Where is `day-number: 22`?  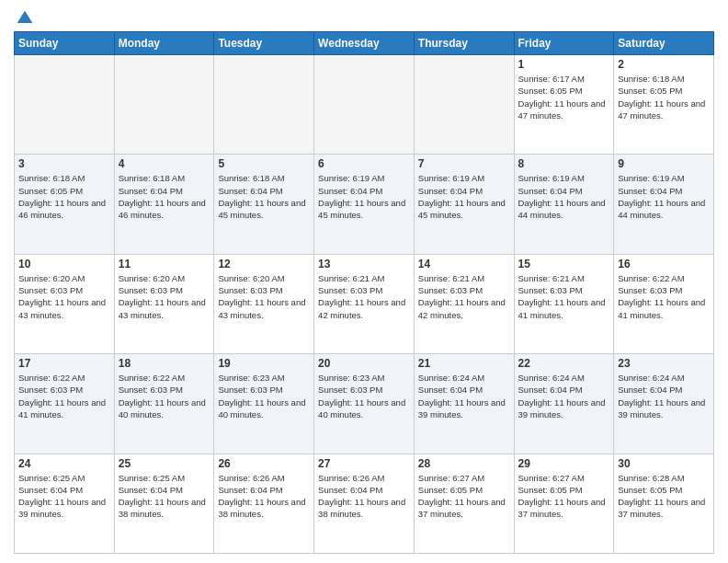 day-number: 22 is located at coordinates (564, 363).